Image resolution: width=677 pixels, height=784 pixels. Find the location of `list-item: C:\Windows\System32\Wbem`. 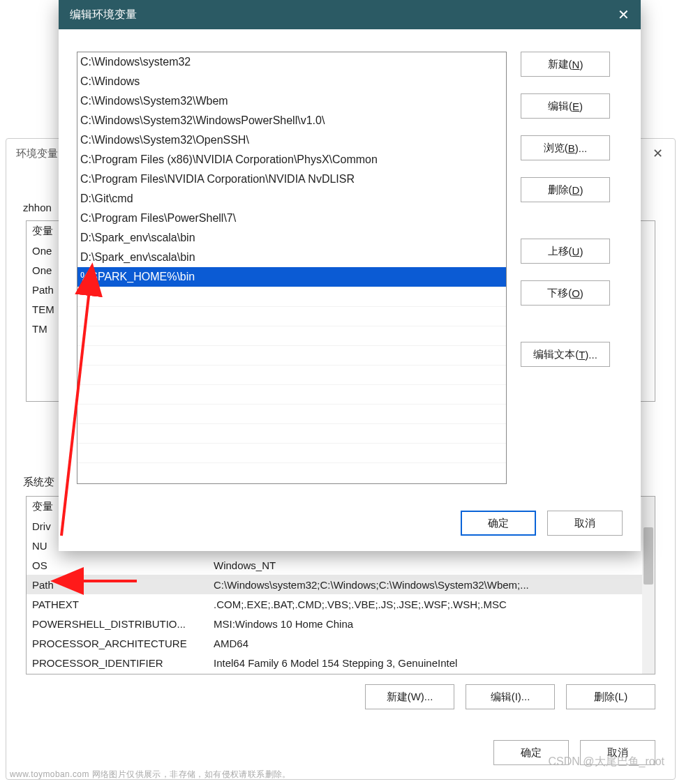

list-item: C:\Windows\System32\Wbem is located at coordinates (292, 101).